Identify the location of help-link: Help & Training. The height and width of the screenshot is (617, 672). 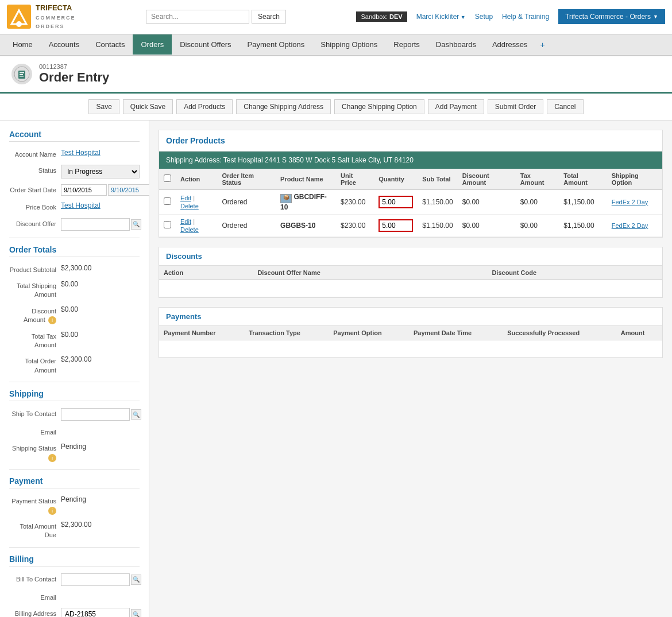
(526, 17).